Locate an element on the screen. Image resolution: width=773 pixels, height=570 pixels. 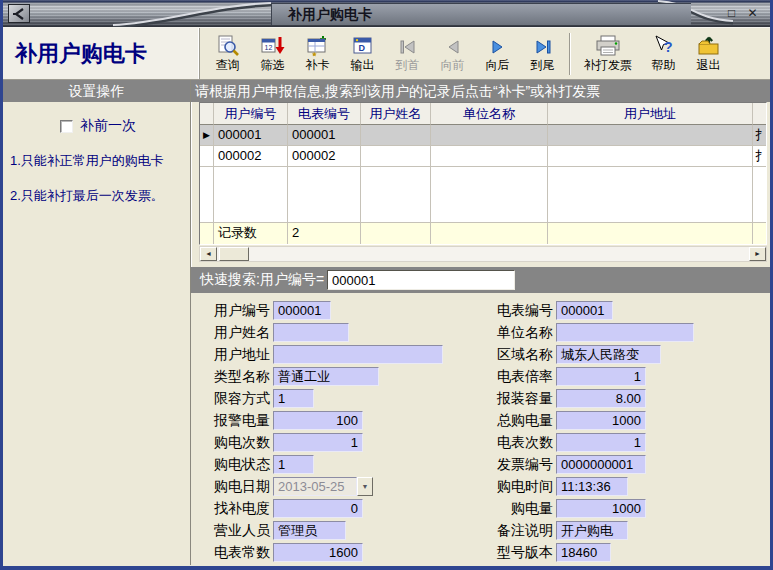
quick-search-input is located at coordinates (421, 280).